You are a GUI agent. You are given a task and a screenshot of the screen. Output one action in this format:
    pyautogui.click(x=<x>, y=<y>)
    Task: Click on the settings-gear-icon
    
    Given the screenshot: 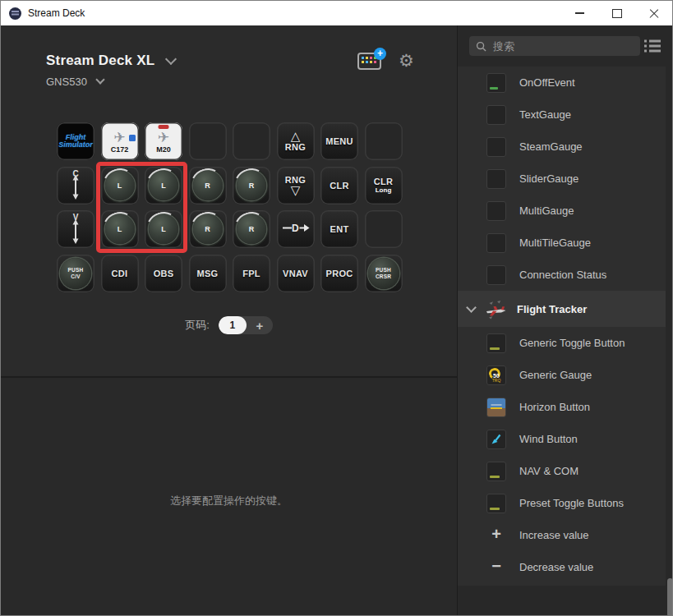 What is the action you would take?
    pyautogui.click(x=408, y=61)
    